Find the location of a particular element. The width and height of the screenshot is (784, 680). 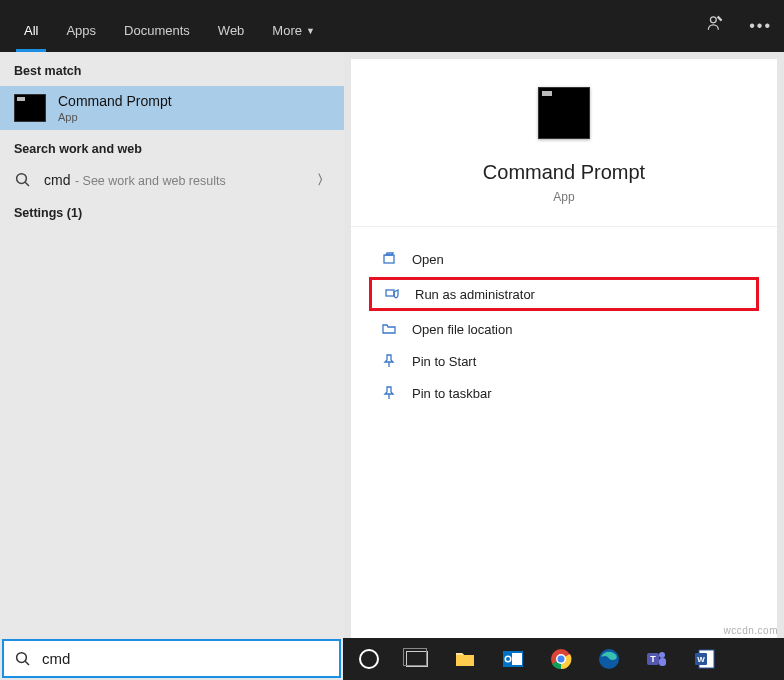

edge-icon is located at coordinates (609, 659).